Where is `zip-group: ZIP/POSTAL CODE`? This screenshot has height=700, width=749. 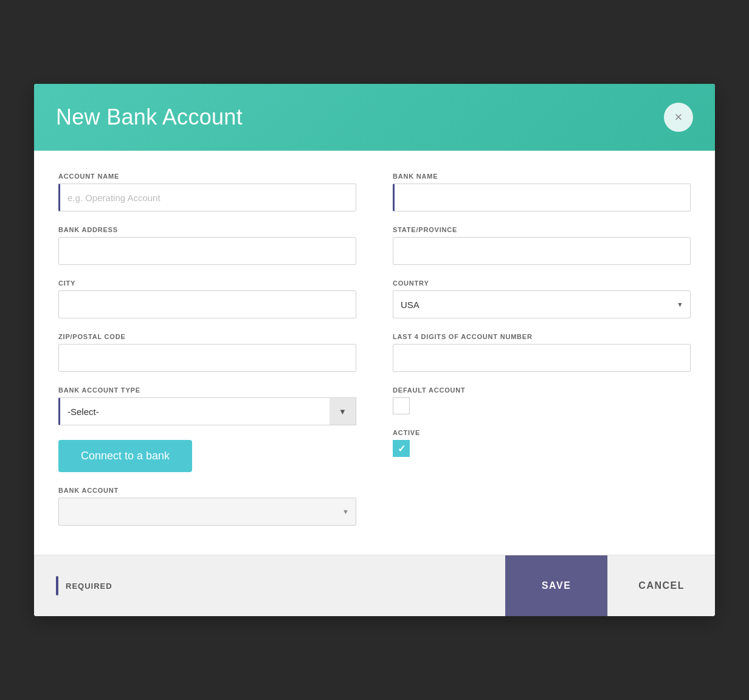 zip-group: ZIP/POSTAL CODE is located at coordinates (207, 352).